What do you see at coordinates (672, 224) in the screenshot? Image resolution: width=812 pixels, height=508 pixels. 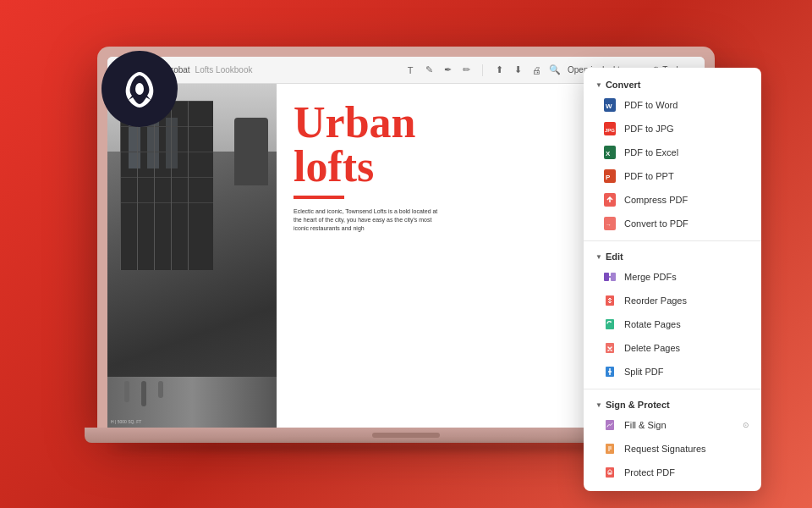 I see `menu-item-convert-to-pdf: → Convert to PDF` at bounding box center [672, 224].